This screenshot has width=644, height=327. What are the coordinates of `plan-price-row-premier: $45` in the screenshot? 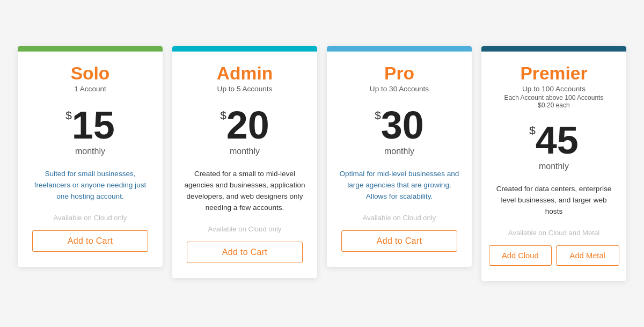 It's located at (554, 140).